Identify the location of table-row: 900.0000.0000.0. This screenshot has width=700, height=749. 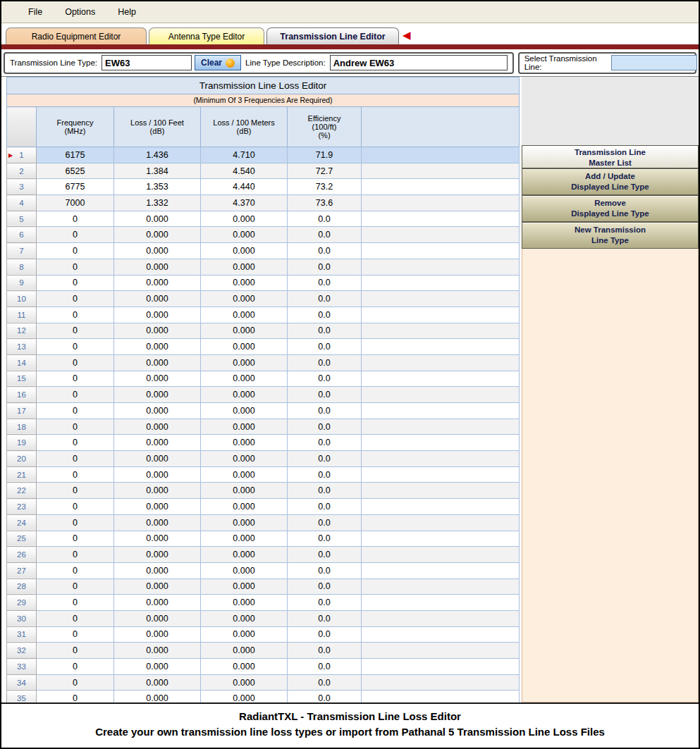
(264, 283).